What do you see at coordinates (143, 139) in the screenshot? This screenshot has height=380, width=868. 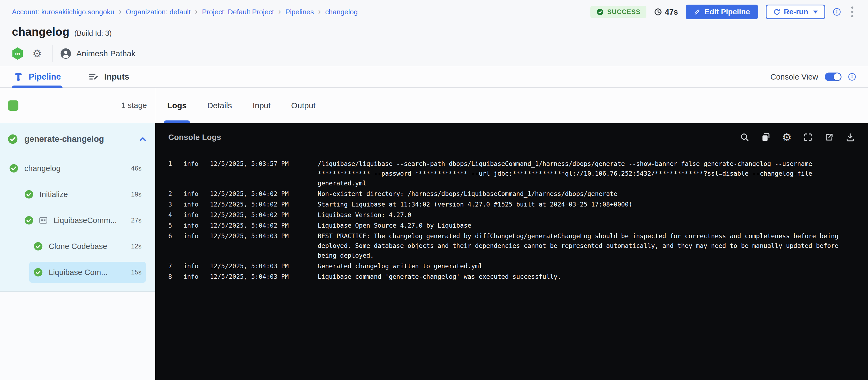 I see `chevron-up-icon` at bounding box center [143, 139].